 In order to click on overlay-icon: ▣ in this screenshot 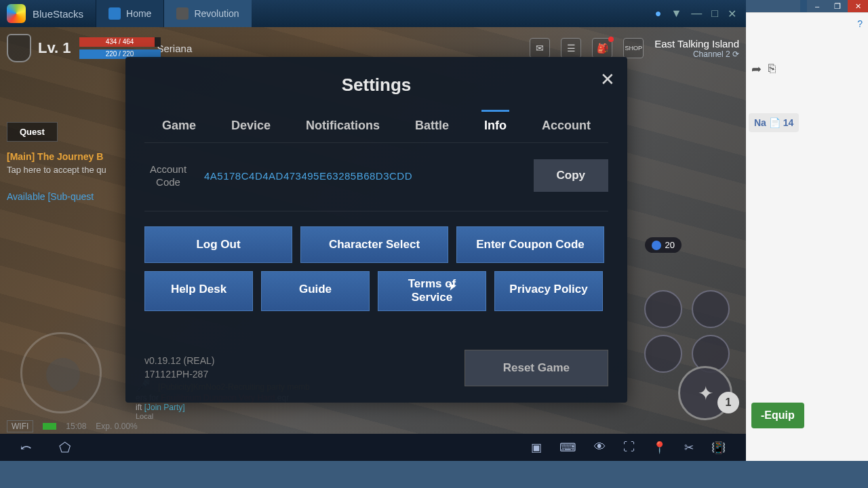, I will do `click(536, 447)`.